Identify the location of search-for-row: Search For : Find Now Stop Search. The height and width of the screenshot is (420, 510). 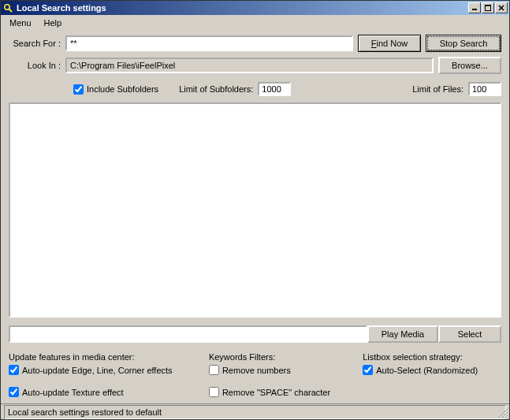
(255, 43).